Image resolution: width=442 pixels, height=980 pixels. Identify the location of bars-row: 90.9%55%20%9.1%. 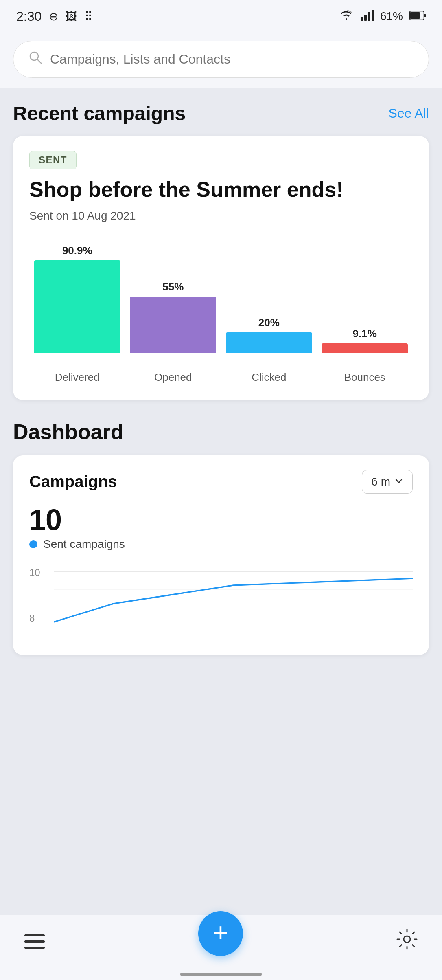
(221, 296).